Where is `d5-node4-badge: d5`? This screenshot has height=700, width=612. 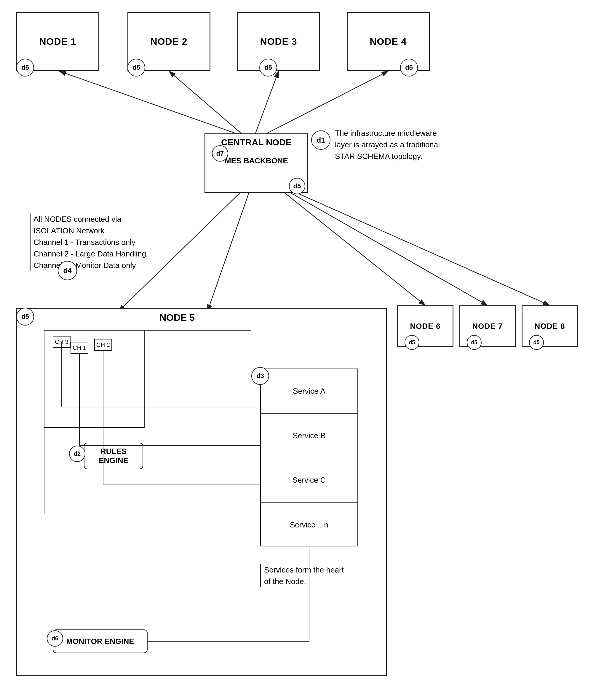 d5-node4-badge: d5 is located at coordinates (409, 68).